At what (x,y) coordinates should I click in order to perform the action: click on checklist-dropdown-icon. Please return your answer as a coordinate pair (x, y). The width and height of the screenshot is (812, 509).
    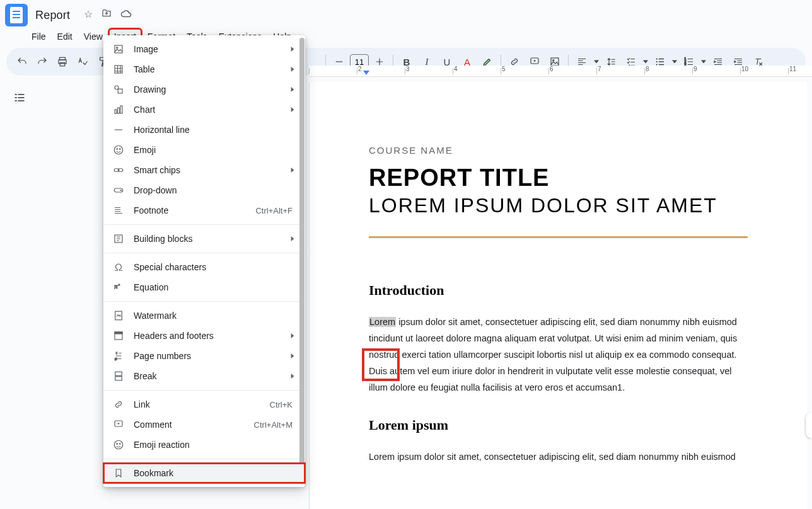
    Looking at the image, I should click on (646, 62).